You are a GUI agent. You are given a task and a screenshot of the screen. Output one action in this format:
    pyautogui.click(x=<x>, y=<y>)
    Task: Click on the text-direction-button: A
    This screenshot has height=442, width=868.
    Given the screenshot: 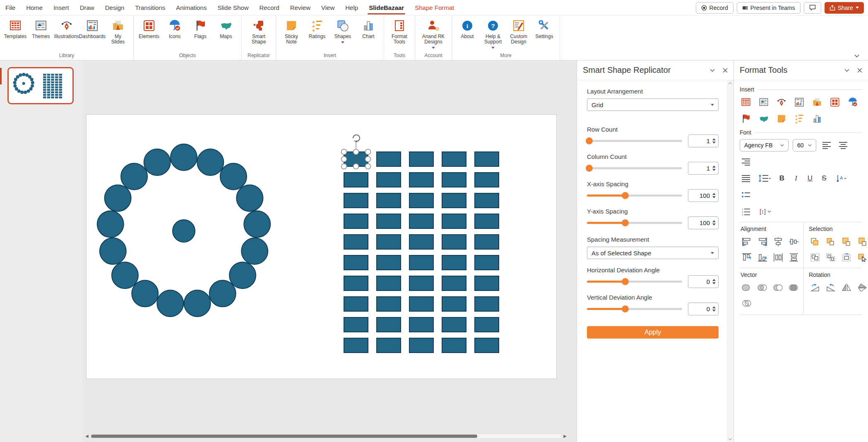 What is the action you would take?
    pyautogui.click(x=842, y=178)
    